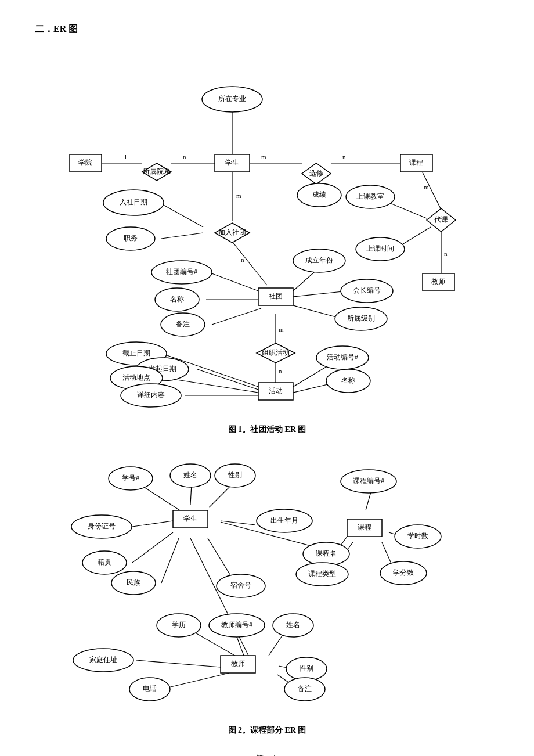  I want to click on svg-text: 学号#, so click(131, 478).